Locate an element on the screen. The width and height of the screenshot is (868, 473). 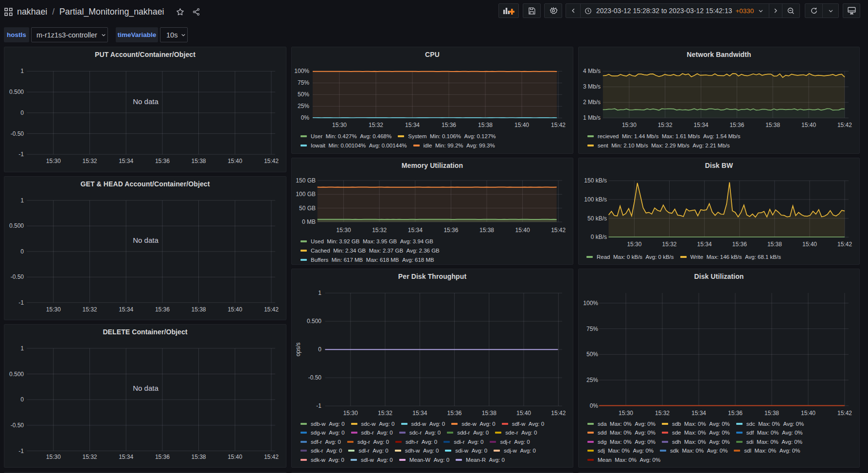
svg-text: 150 kB/s is located at coordinates (595, 181).